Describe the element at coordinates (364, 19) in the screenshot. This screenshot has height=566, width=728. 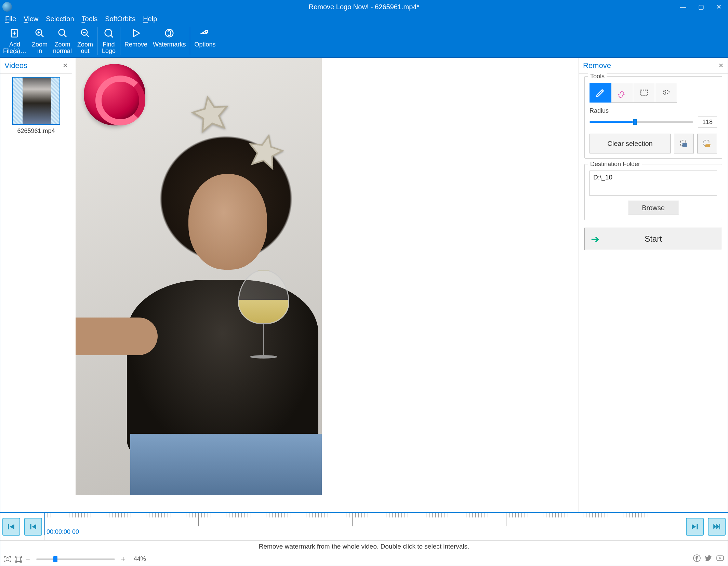
I see `menu-bar: File View Selection Tools SoftOrbits Hel…` at that location.